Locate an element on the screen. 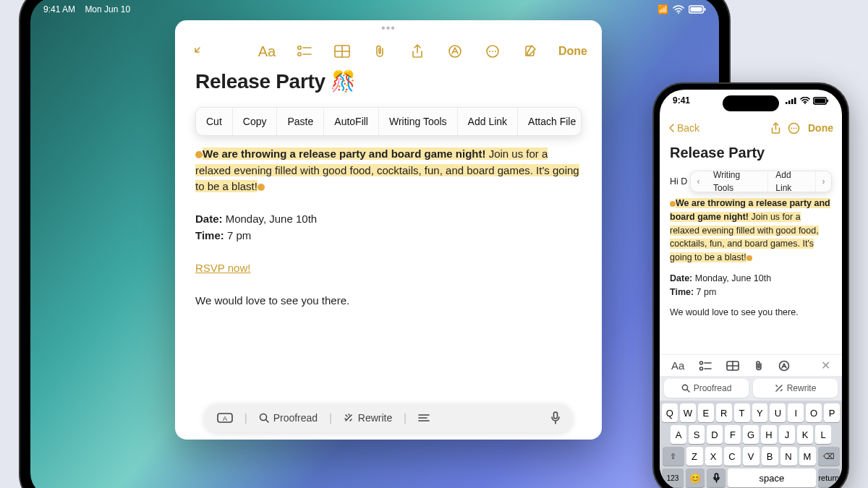  dictation-icon is located at coordinates (556, 418).